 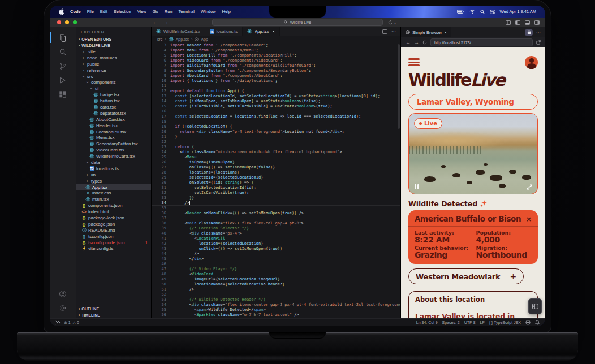 I want to click on status-lf: LF, so click(x=482, y=322).